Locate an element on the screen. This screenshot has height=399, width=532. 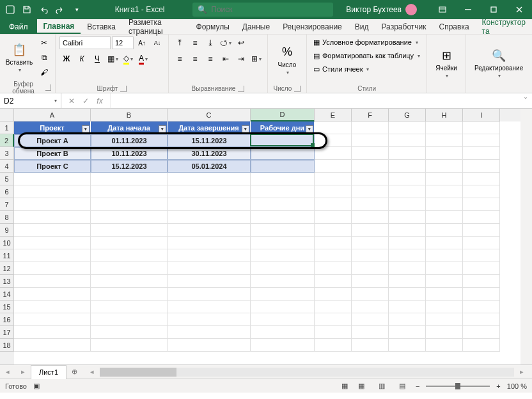
cell-H1 is located at coordinates (444, 128).